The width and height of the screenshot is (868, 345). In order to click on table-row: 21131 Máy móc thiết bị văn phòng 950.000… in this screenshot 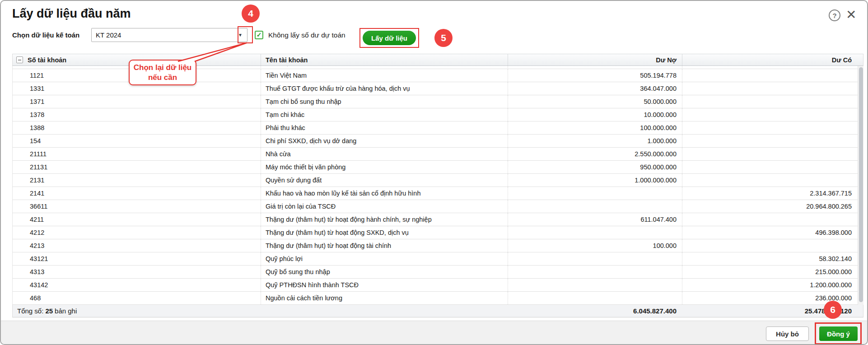, I will do `click(435, 167)`.